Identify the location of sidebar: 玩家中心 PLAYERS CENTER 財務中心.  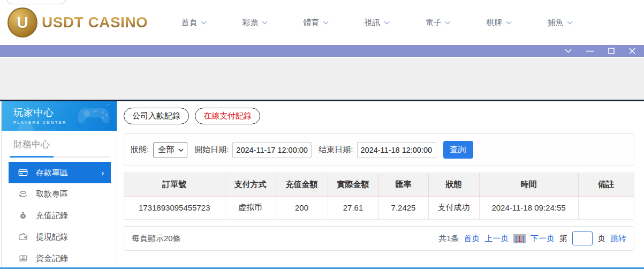
(59, 184).